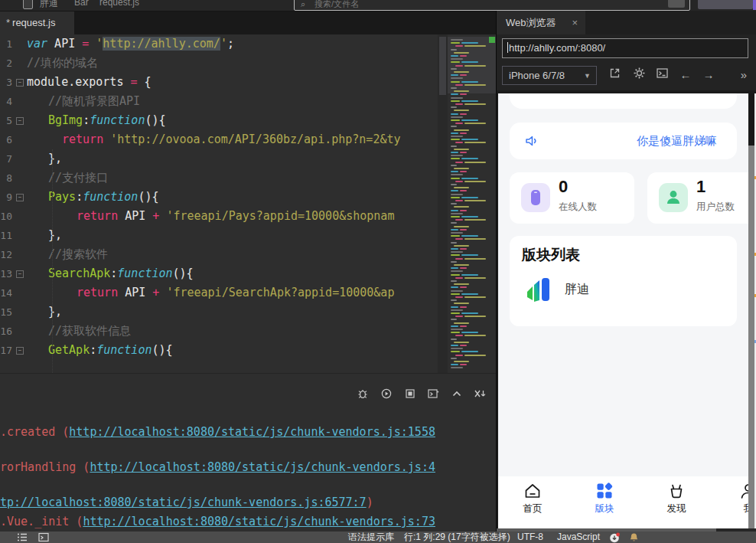  I want to click on home-icon, so click(533, 491).